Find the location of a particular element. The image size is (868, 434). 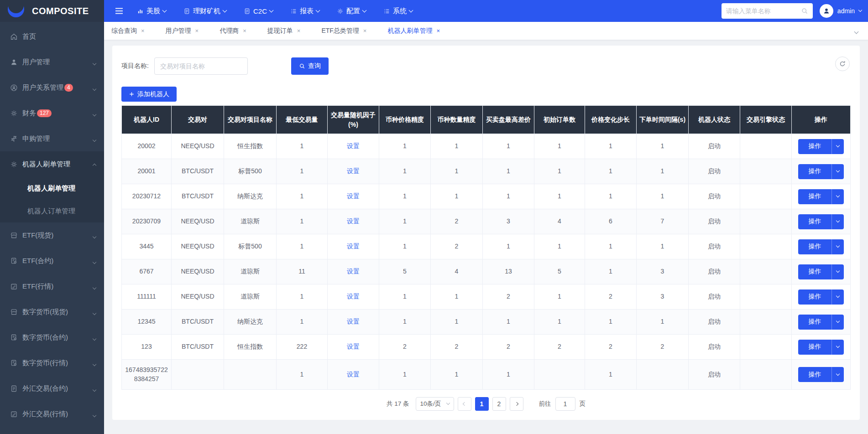

sidebar-item-6: ETF(现货) is located at coordinates (52, 235).